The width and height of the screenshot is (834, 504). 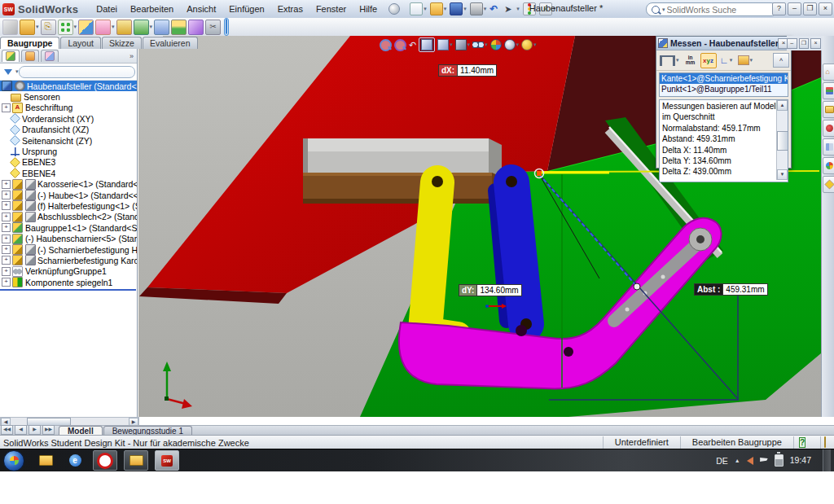 What do you see at coordinates (782, 174) in the screenshot?
I see `scroll-down-icon: ▼` at bounding box center [782, 174].